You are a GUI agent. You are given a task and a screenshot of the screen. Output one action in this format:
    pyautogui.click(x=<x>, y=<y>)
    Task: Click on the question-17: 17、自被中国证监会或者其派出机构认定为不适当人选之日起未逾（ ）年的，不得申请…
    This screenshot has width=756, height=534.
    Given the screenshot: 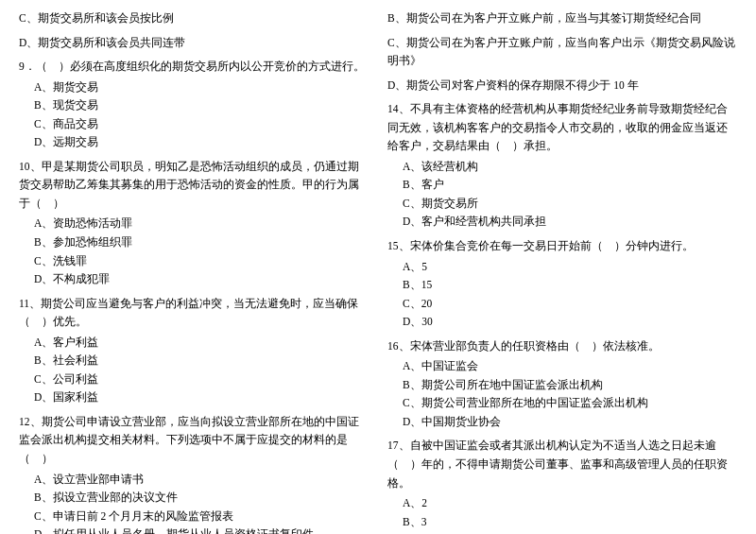 What is the action you would take?
    pyautogui.click(x=562, y=486)
    